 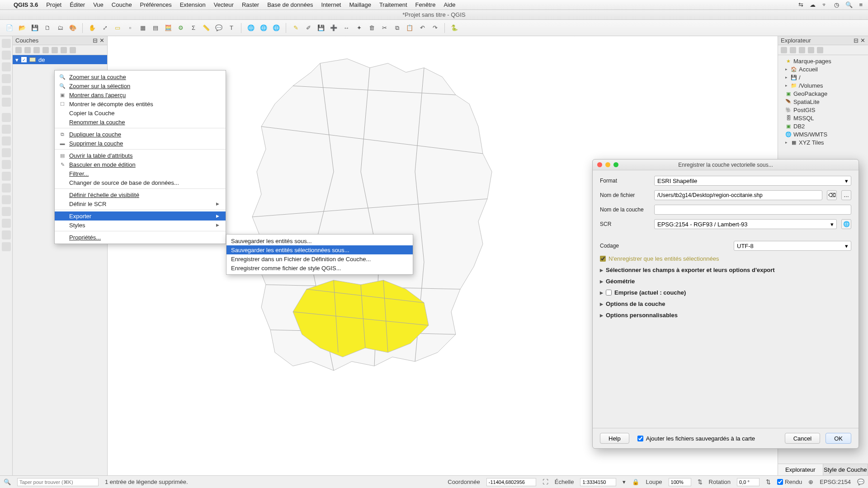 What do you see at coordinates (168, 28) in the screenshot?
I see `field-calc-icon: 🧮` at bounding box center [168, 28].